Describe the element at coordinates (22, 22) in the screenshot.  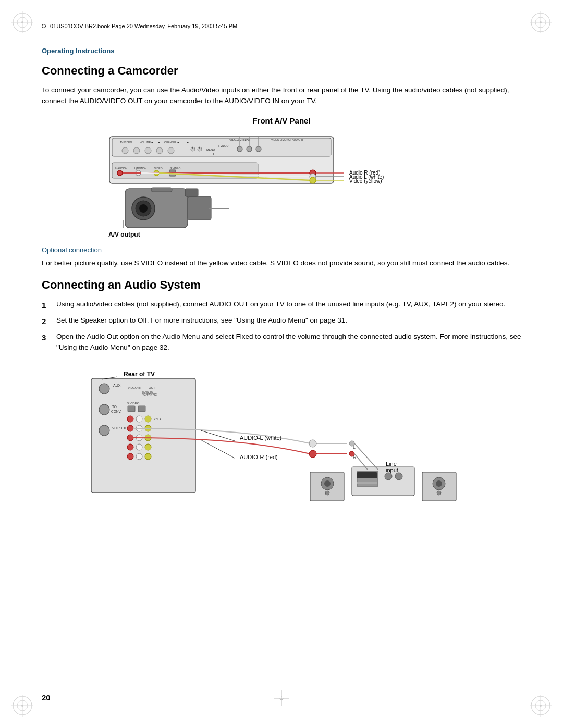
I see `corner-decoration-tl` at that location.